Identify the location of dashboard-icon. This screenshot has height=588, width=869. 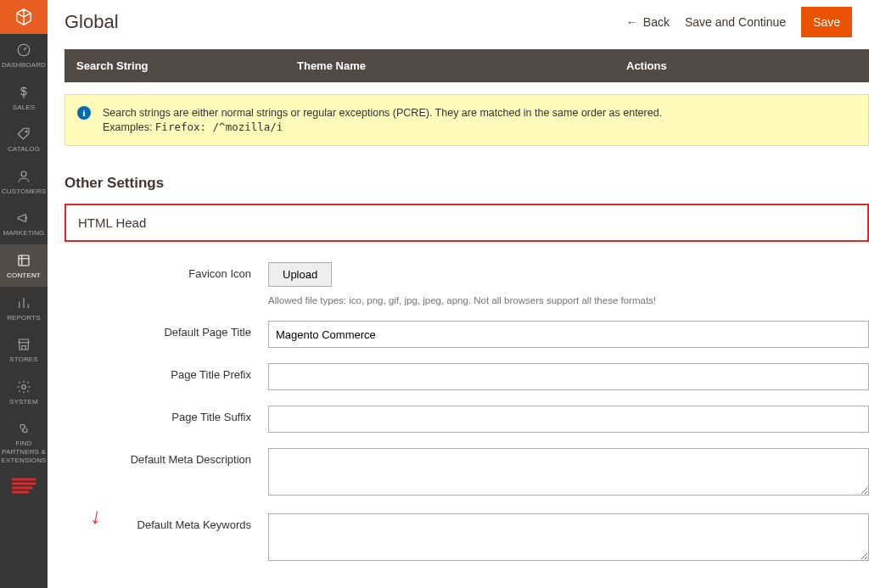
(24, 50).